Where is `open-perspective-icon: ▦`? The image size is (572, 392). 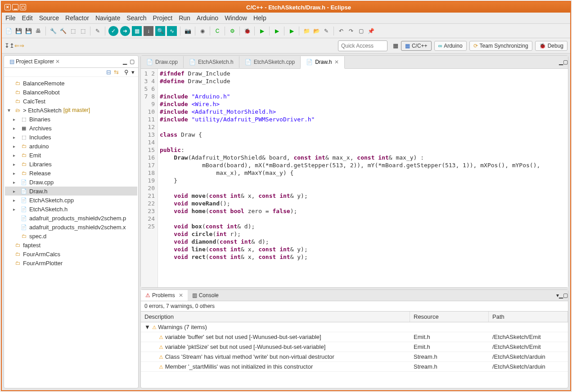 open-perspective-icon: ▦ is located at coordinates (396, 46).